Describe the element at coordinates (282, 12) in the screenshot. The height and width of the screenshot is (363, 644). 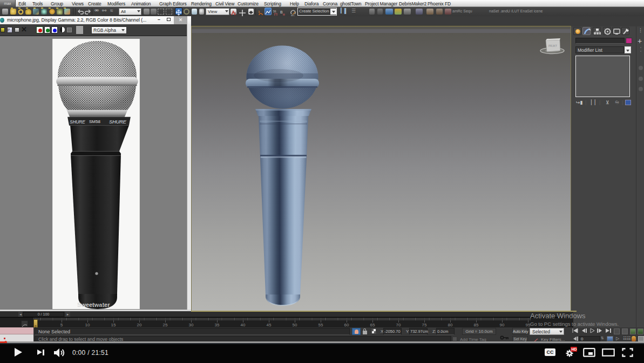
I see `svg-text: B` at that location.